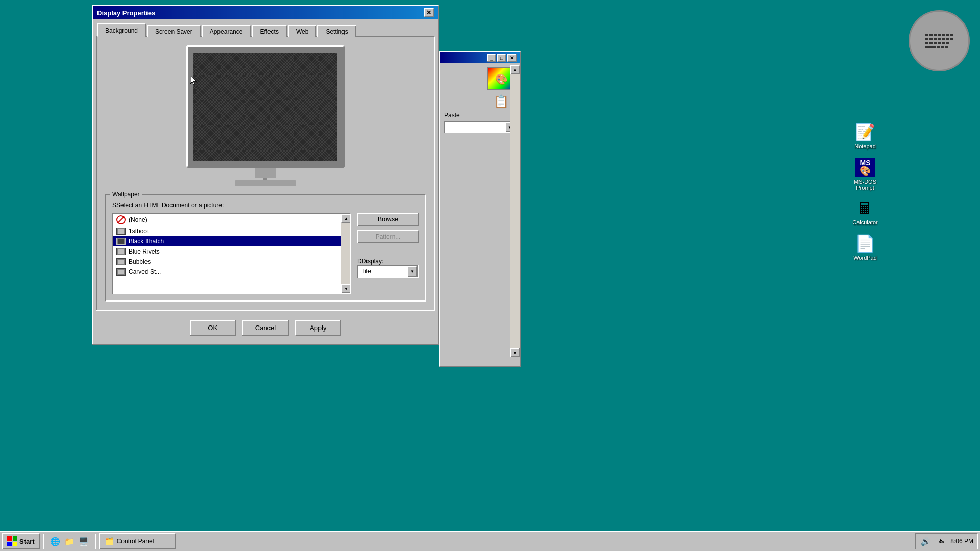 The width and height of the screenshot is (980, 551). Describe the element at coordinates (941, 541) in the screenshot. I see `tray-network-icon: 🖧` at that location.